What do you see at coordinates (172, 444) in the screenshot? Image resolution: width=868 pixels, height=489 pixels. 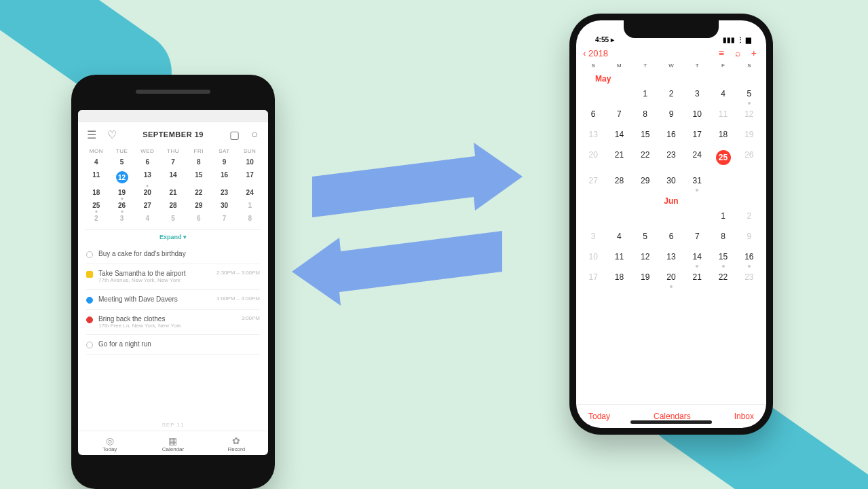 I see `nav-calendar: ▦Calendar` at bounding box center [172, 444].